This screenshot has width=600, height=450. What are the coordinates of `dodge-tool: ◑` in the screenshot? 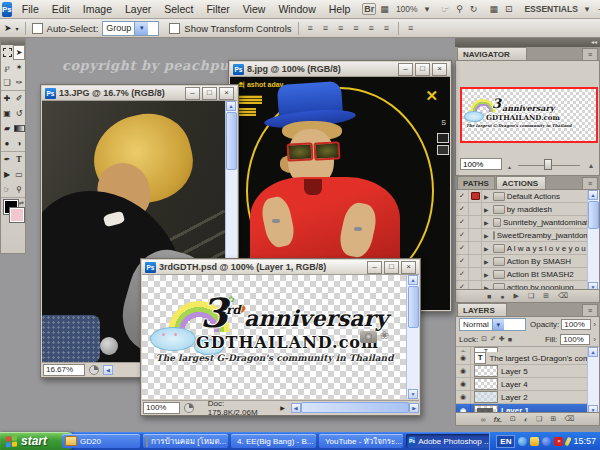 It's located at (19, 144).